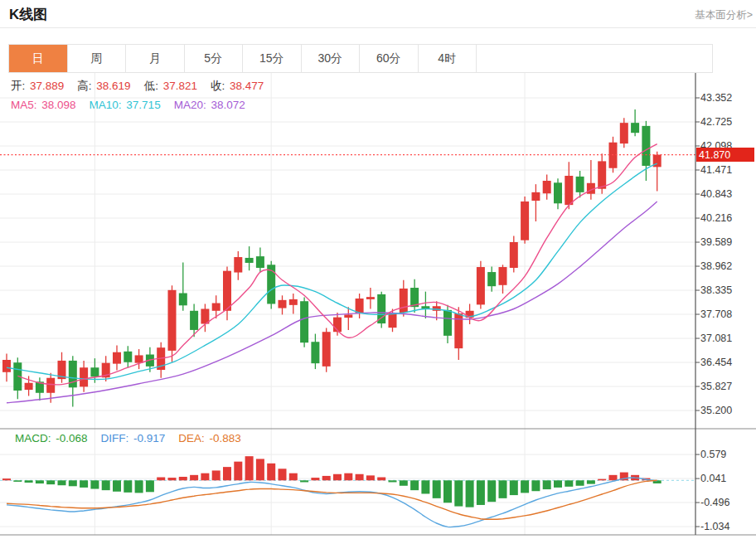  What do you see at coordinates (210, 438) in the screenshot?
I see `macd-item: DEA: -0.883` at bounding box center [210, 438].